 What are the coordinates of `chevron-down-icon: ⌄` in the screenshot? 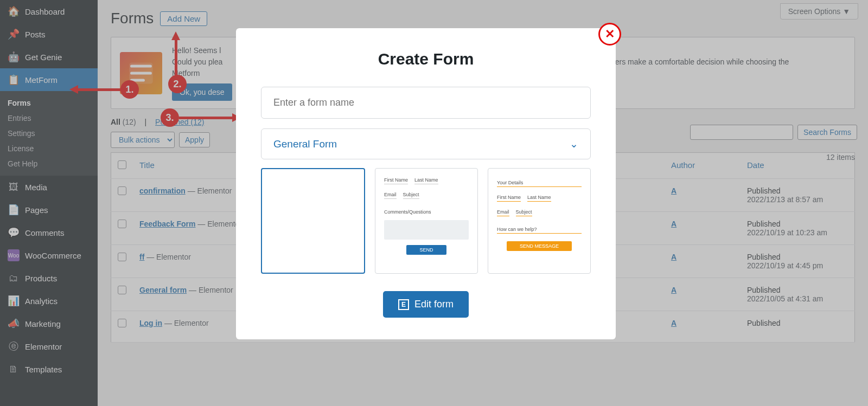 It's located at (574, 144).